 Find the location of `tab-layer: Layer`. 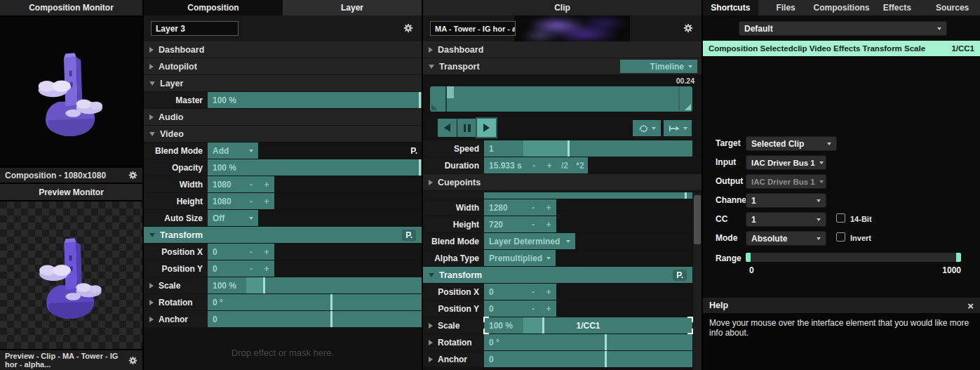

tab-layer: Layer is located at coordinates (352, 8).